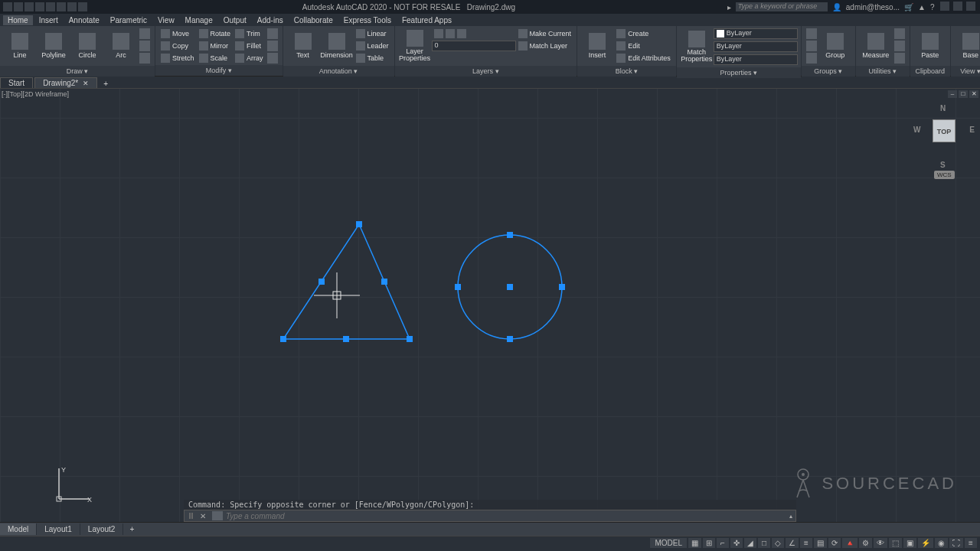  Describe the element at coordinates (86, 83) in the screenshot. I see `tab-close-icon: ✕` at that location.